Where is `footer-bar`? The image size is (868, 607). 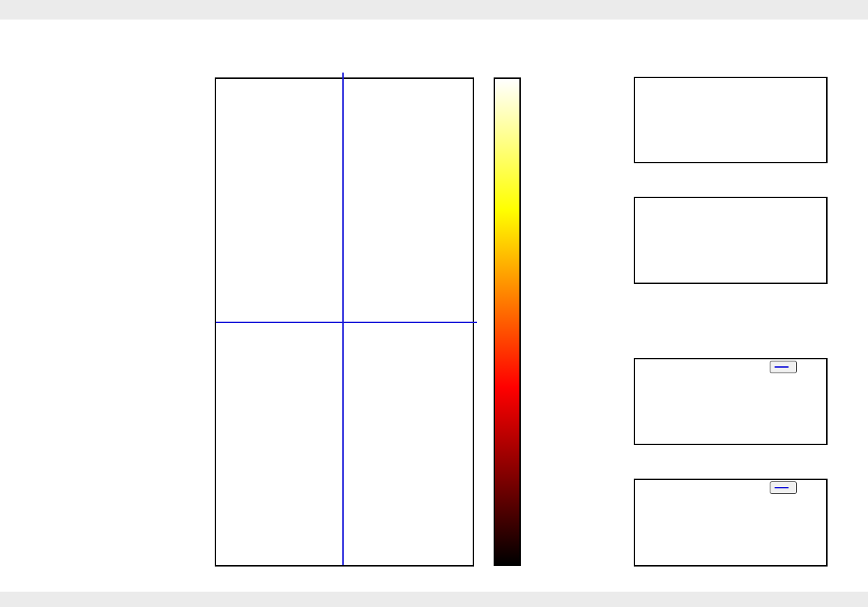 footer-bar is located at coordinates (434, 599).